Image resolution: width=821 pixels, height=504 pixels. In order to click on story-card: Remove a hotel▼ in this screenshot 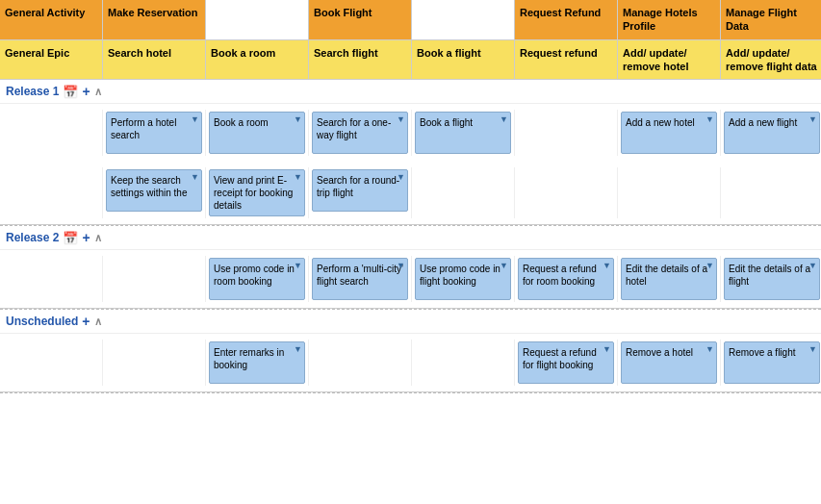, I will do `click(669, 363)`.